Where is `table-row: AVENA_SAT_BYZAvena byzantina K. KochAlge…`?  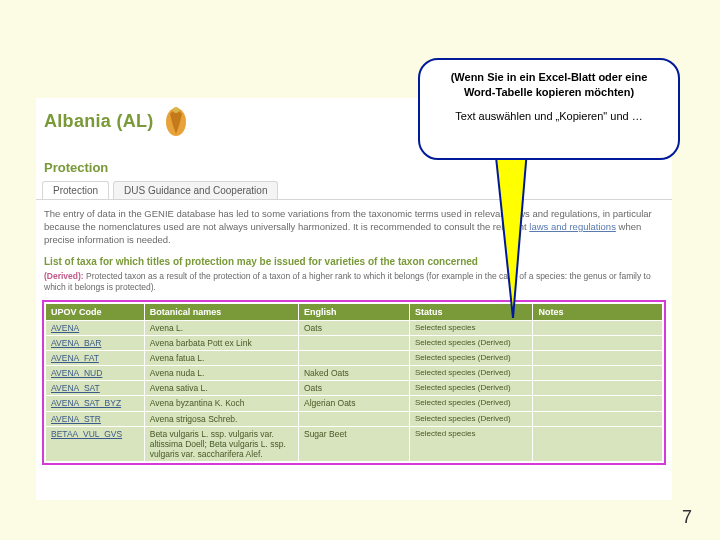 table-row: AVENA_SAT_BYZAvena byzantina K. KochAlge… is located at coordinates (354, 404).